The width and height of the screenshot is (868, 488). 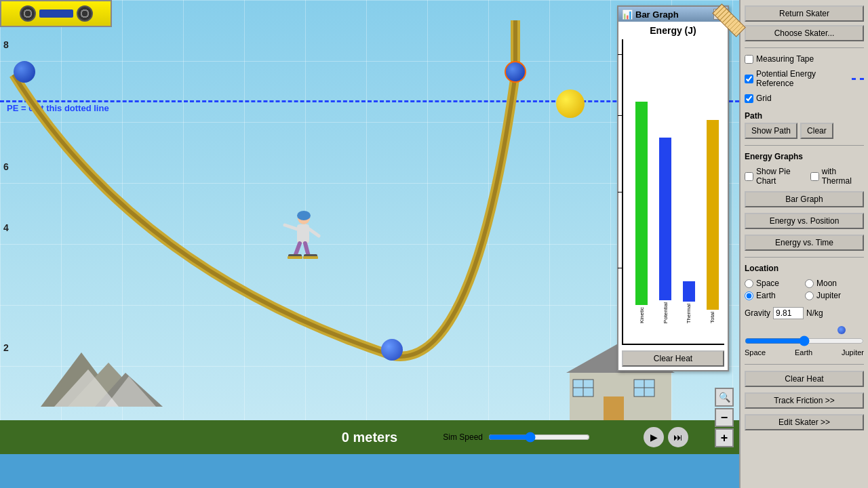 What do you see at coordinates (804, 79) in the screenshot?
I see `potential-energy-ref-row: Potential Energy Reference` at bounding box center [804, 79].